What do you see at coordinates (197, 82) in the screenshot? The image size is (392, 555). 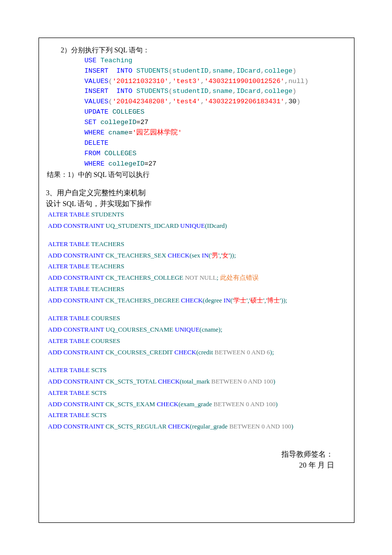 I see `code-line: VALUES('201121032310','test3','430321199…` at bounding box center [197, 82].